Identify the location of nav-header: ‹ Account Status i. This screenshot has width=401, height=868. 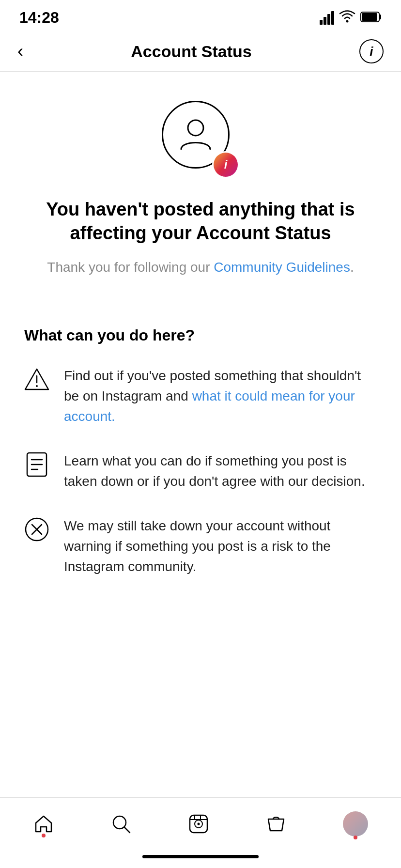
(200, 51).